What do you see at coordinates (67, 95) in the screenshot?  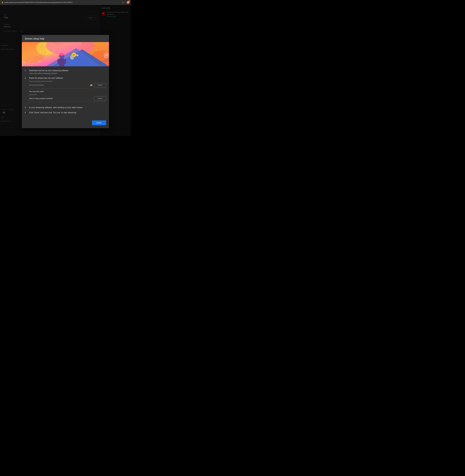 I see `stream-url-label: Stream URL` at bounding box center [67, 95].